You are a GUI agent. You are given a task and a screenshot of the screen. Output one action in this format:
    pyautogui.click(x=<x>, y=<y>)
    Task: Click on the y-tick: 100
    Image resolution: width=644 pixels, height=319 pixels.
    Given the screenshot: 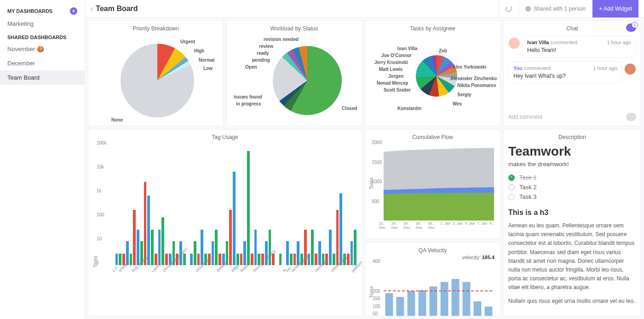 What is the action you would take?
    pyautogui.click(x=100, y=215)
    